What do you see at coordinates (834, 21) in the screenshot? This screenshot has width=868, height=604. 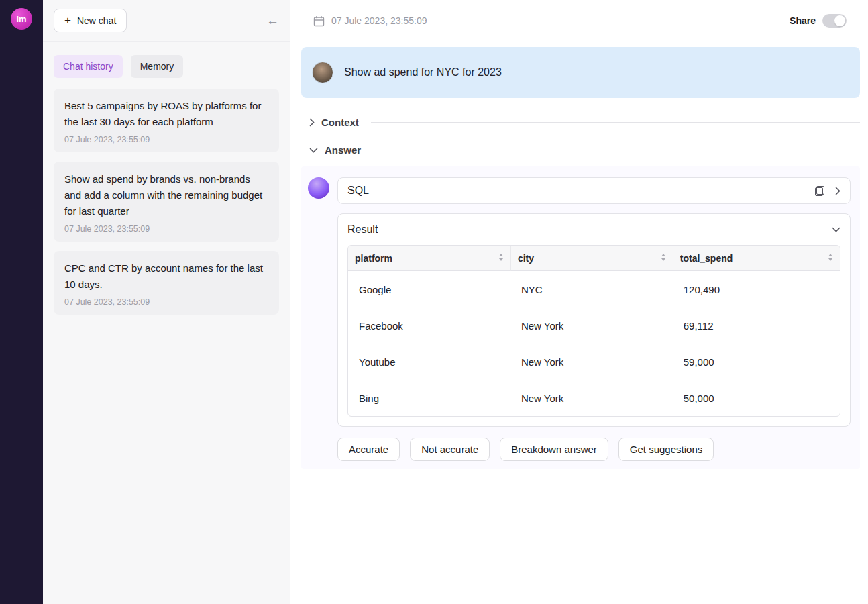 I see `share-toggle` at bounding box center [834, 21].